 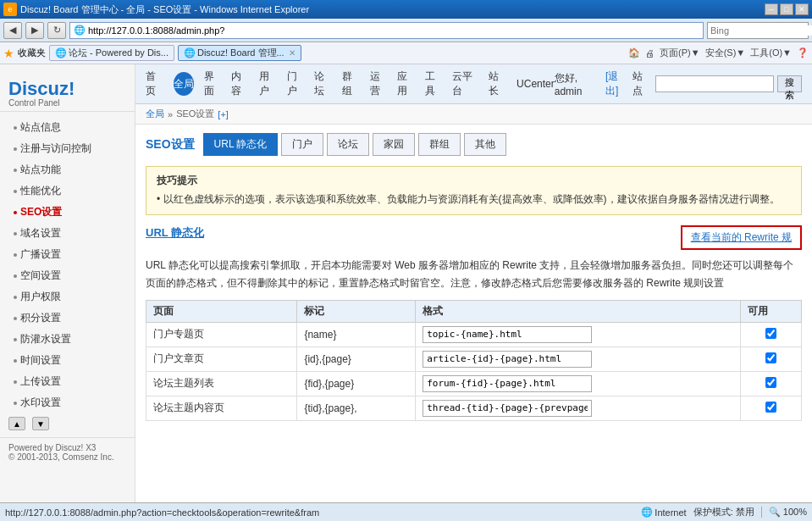 I want to click on tab-论坛: 论坛, so click(x=348, y=144).